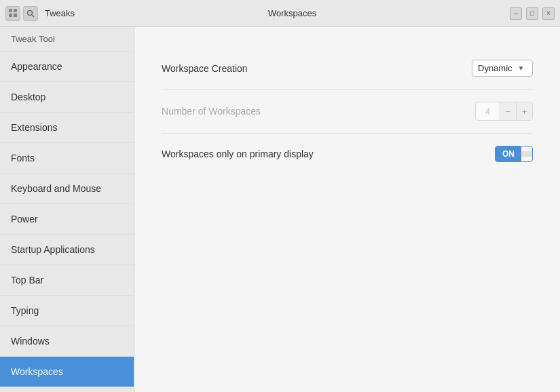  I want to click on workspaces-primary-row: Workspaces only on primary display ON, so click(348, 154).